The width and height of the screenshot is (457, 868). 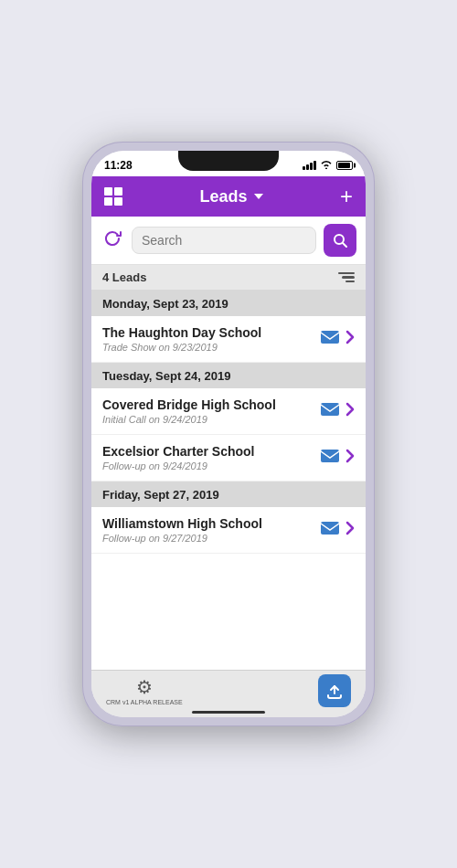 What do you see at coordinates (327, 165) in the screenshot?
I see `status-icons` at bounding box center [327, 165].